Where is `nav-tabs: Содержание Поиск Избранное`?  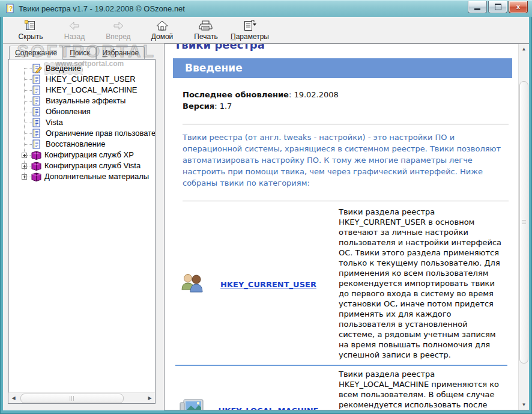
nav-tabs: Содержание Поиск Избранное is located at coordinates (84, 52).